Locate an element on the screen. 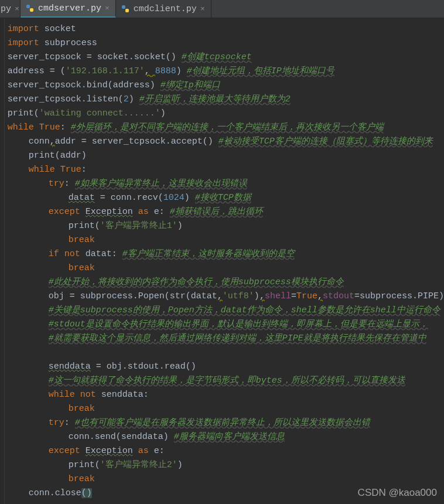 This screenshot has width=444, height=504. code-text: addr = server_tcpsock.accept() is located at coordinates (137, 142).